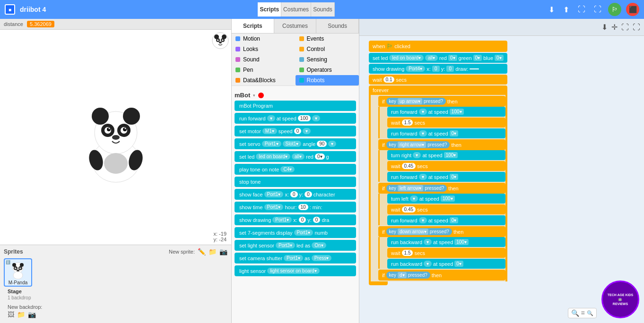  I want to click on show-drawing-block: show drawing Port4▾ x: 0 y: 0 draw:, so click(438, 69).